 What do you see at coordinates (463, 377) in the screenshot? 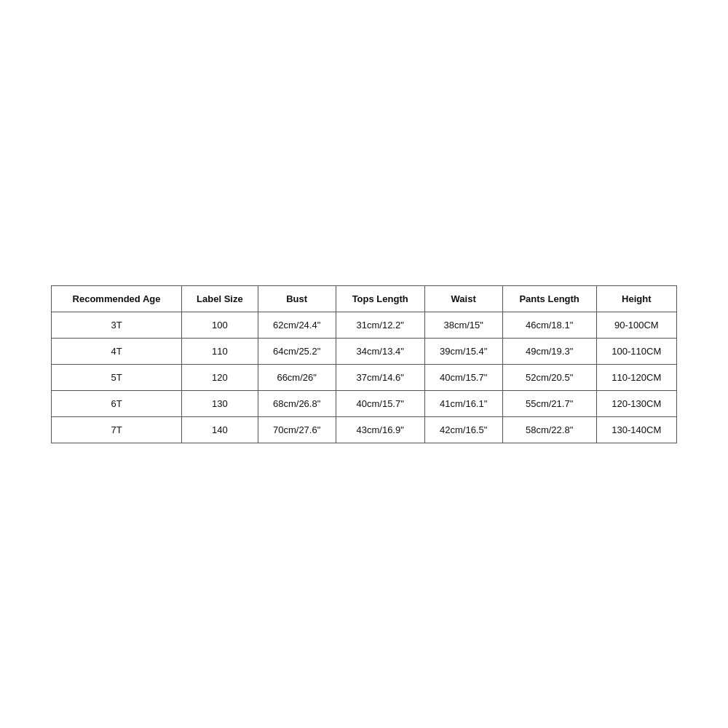
I see `cell-waist: 40cm/15.7"` at bounding box center [463, 377].